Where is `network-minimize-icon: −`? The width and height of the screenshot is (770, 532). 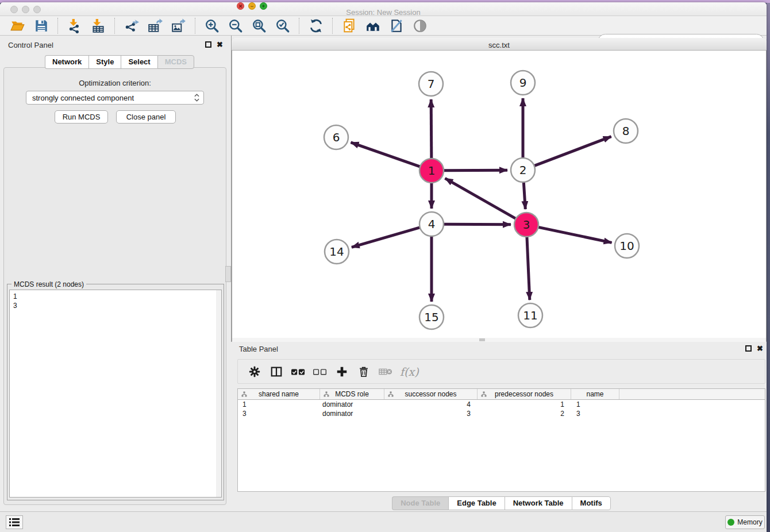
network-minimize-icon: − is located at coordinates (252, 6).